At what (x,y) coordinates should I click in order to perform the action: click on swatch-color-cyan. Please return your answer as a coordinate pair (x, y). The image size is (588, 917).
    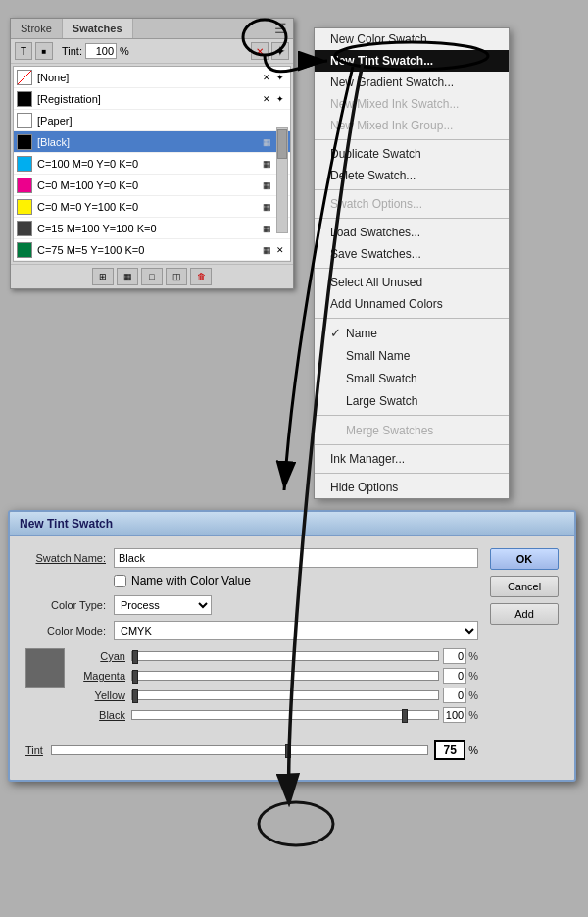
    Looking at the image, I should click on (24, 164).